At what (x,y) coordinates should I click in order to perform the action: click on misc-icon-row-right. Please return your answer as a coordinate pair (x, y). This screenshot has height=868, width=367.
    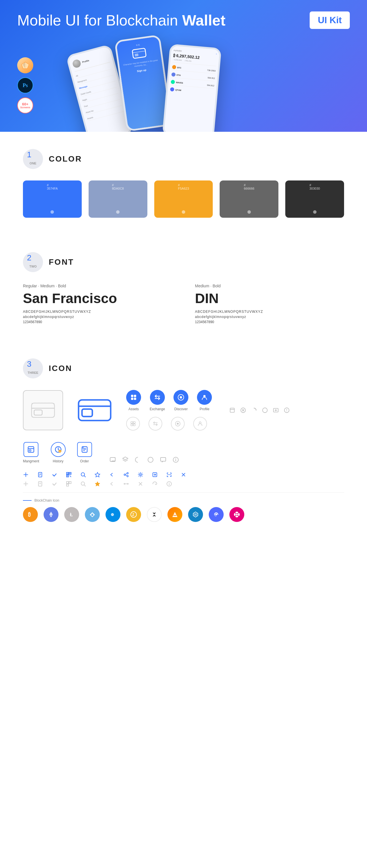
    Looking at the image, I should click on (144, 460).